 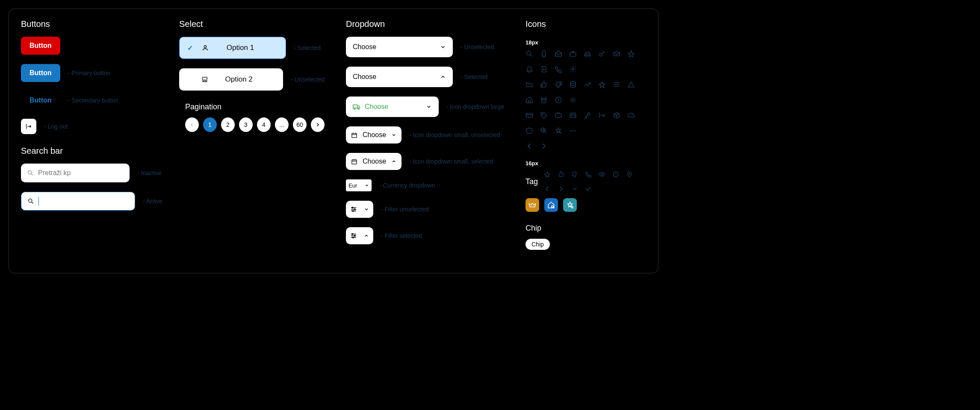 What do you see at coordinates (532, 205) in the screenshot?
I see `tag-gold` at bounding box center [532, 205].